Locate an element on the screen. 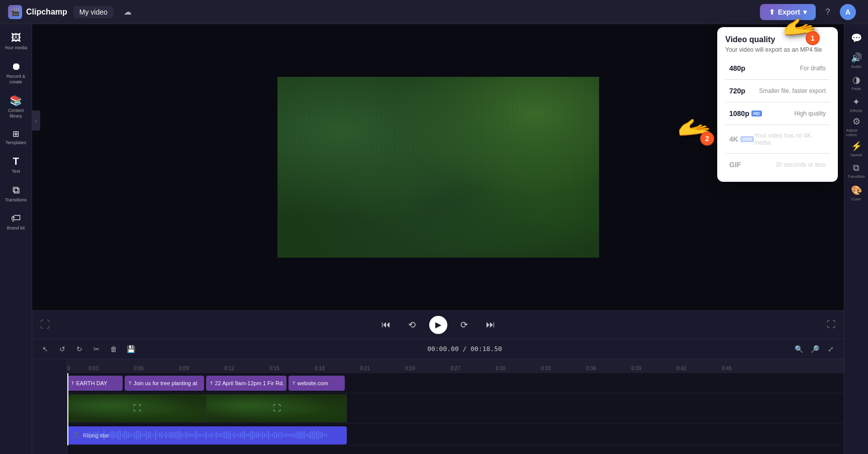  ruler-mark: 0:21 is located at coordinates (365, 369).